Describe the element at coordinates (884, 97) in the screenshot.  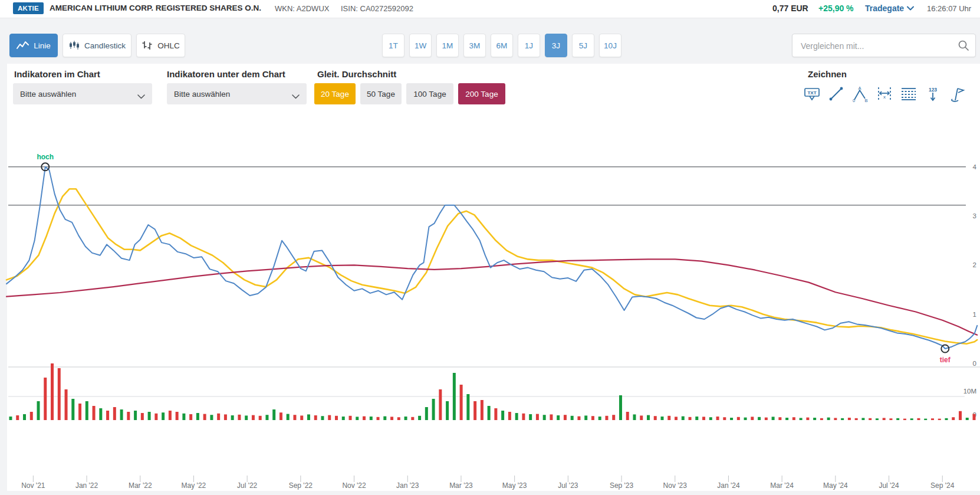
I see `svg-text: x` at that location.